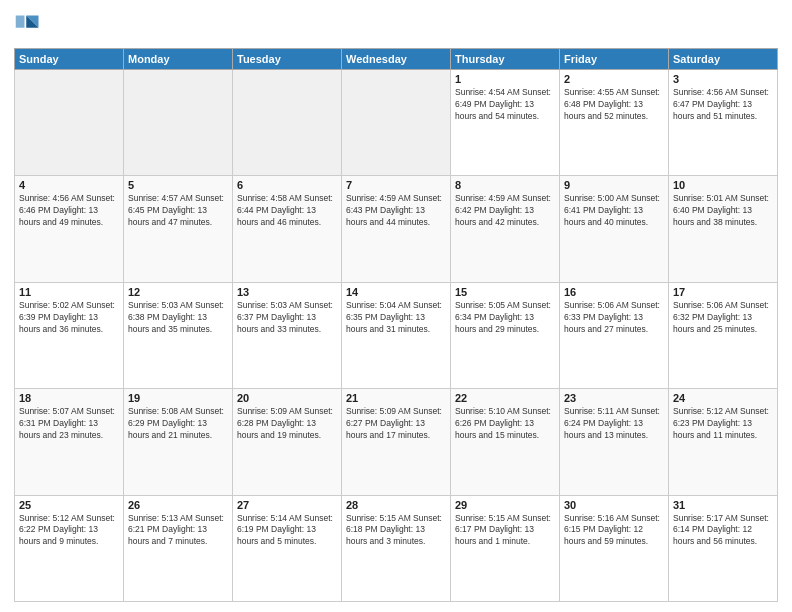 The height and width of the screenshot is (612, 792). Describe the element at coordinates (70, 229) in the screenshot. I see `calendar-cell: 4Sunrise: 4:56 AM Sunset: 6:46 PM Daylig…` at that location.